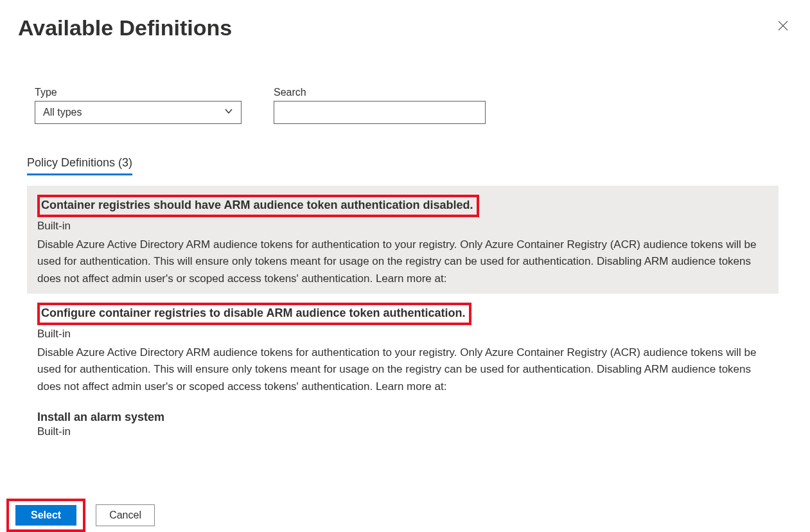 Image resolution: width=810 pixels, height=532 pixels. I want to click on type-filter-group: Type All types, so click(138, 105).